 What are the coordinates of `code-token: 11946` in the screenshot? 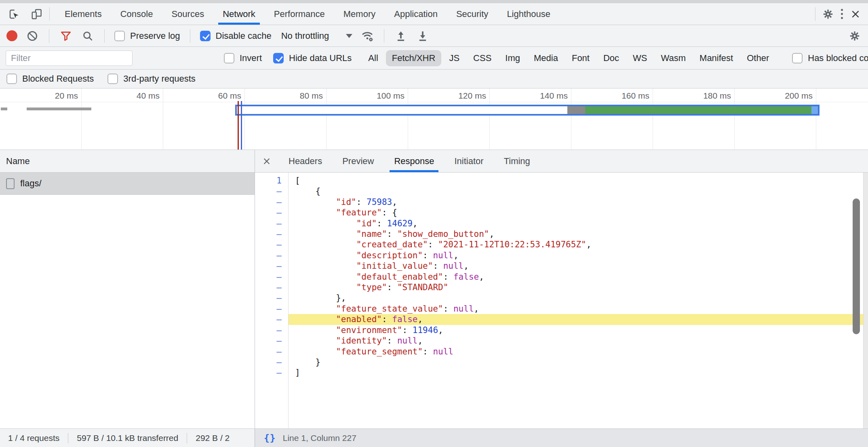 It's located at (425, 330).